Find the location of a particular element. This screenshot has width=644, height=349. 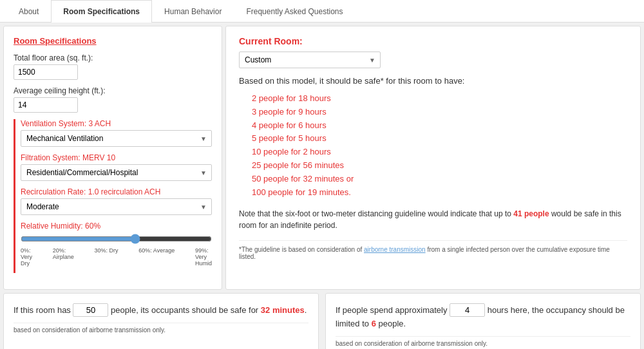

recirculation-row: Recirculation Rate: 1.0 recirculation AC… is located at coordinates (116, 201).